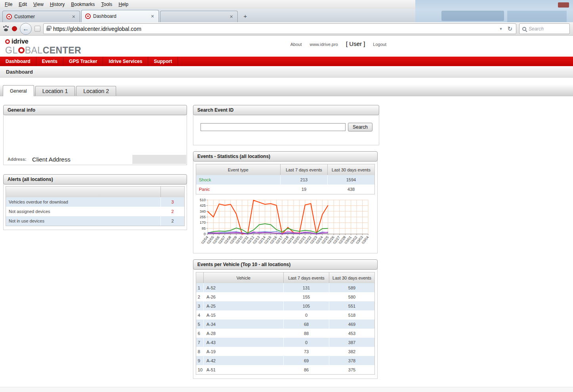 The image size is (573, 392). I want to click on events-stats-panel: Events - Statistics (all locations) Even…, so click(285, 202).